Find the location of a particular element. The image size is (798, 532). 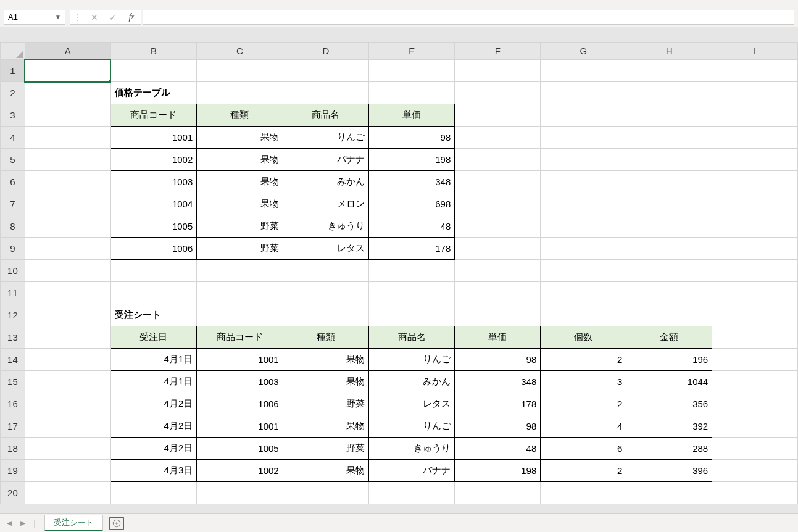

row-header: 5 is located at coordinates (13, 160).